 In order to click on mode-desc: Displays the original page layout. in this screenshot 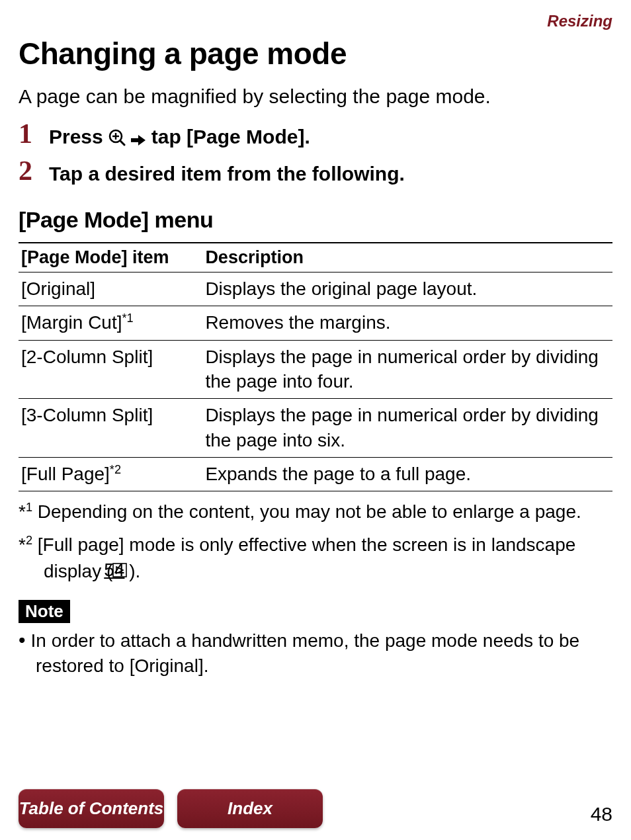, I will do `click(407, 290)`.